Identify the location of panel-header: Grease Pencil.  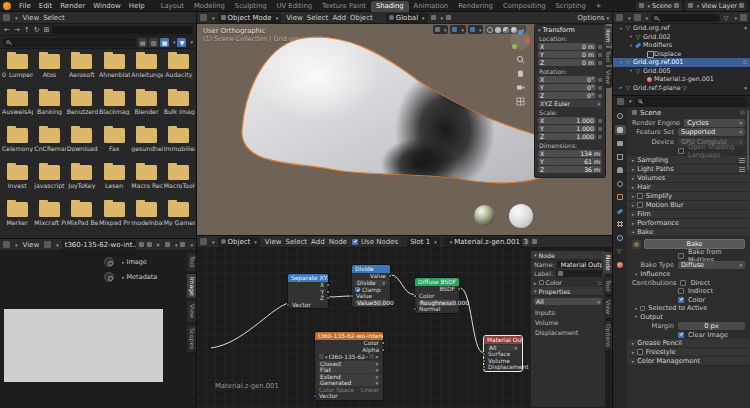
(688, 344).